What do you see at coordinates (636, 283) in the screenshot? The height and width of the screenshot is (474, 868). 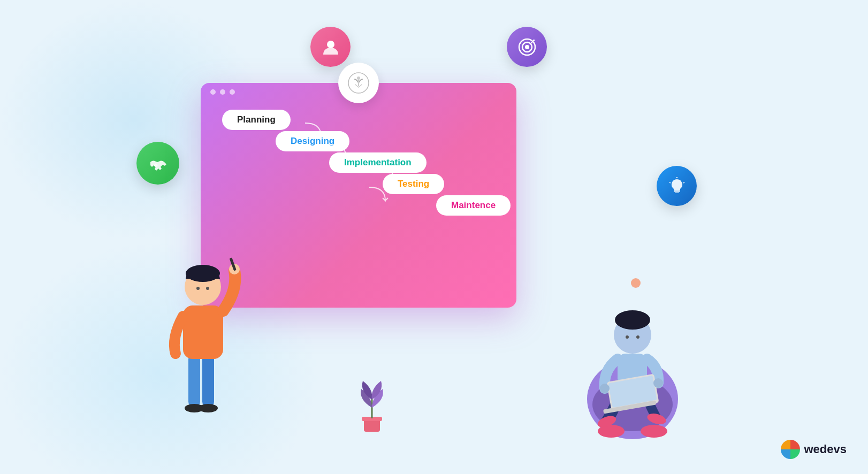 I see `decorative-dot` at bounding box center [636, 283].